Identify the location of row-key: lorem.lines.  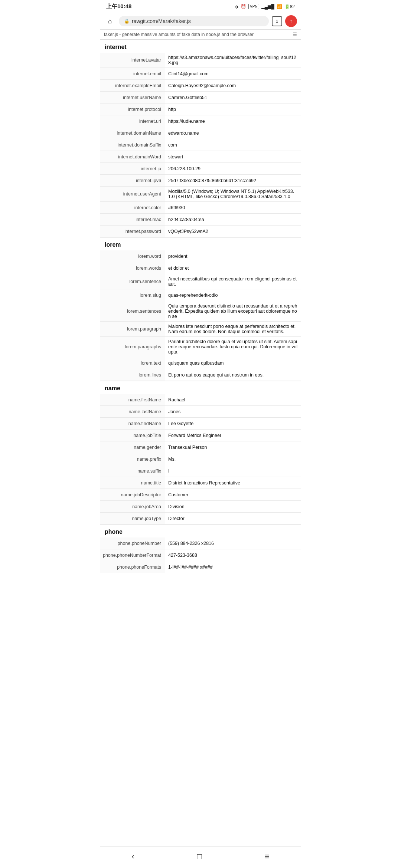
(133, 375).